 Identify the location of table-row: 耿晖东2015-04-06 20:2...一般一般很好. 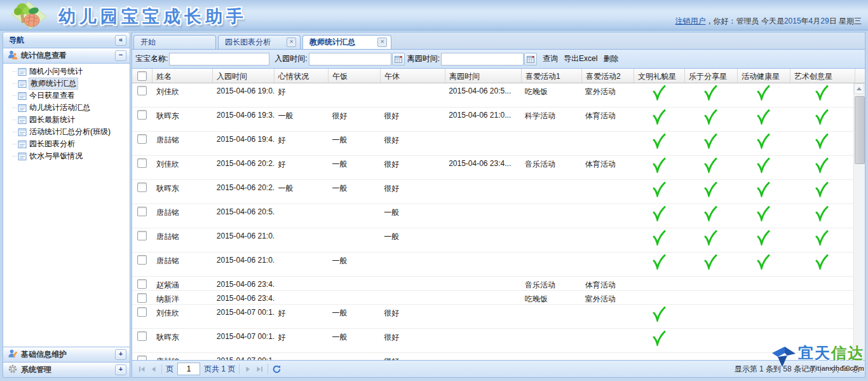
(493, 192).